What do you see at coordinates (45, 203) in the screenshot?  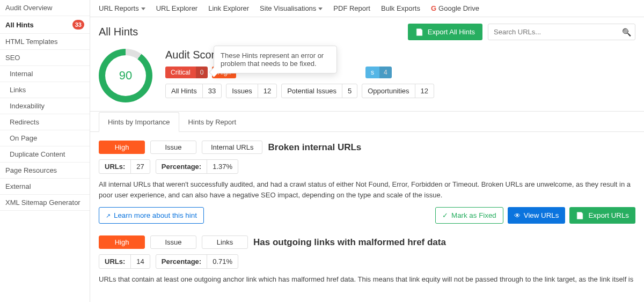 I see `sidebar-item-xml-sitemap: XML Sitemap Generator` at bounding box center [45, 203].